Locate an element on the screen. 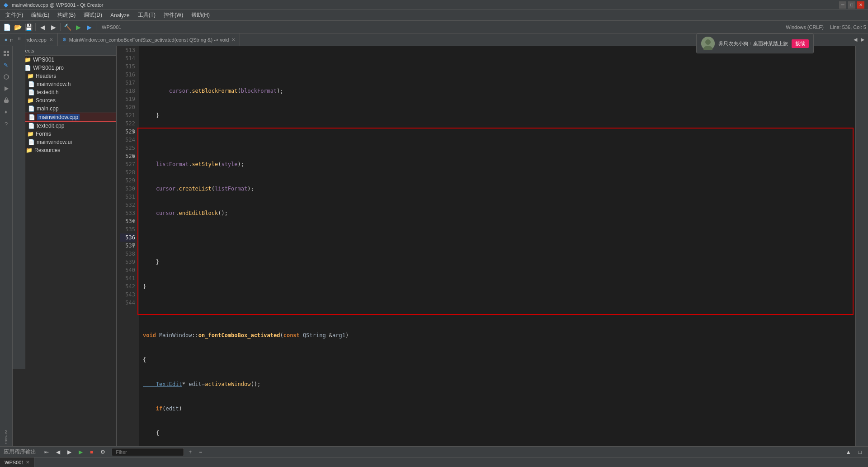  tab-close-1: ✕ is located at coordinates (51, 40).